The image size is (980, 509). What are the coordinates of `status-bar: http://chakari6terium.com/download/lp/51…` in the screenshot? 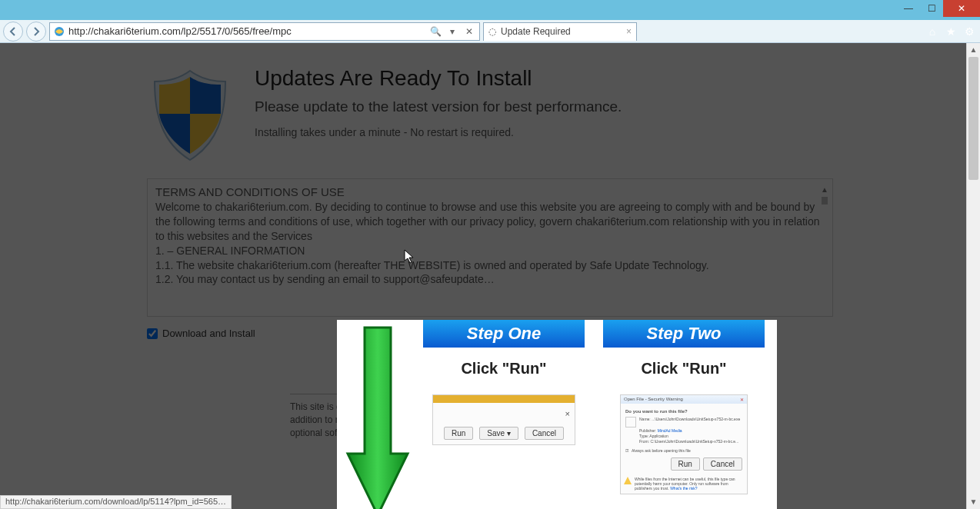 It's located at (115, 502).